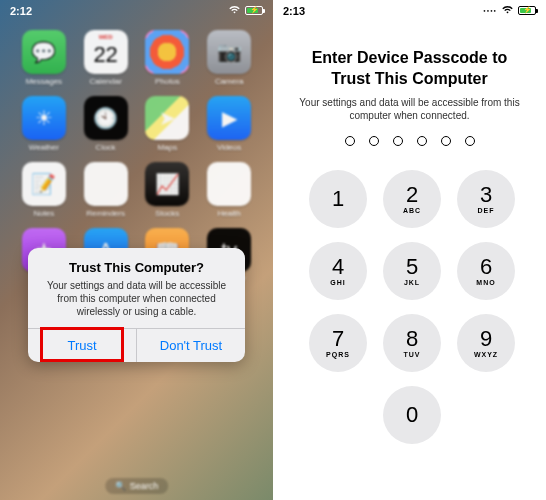 This screenshot has height=500, width=546. What do you see at coordinates (106, 58) in the screenshot?
I see `app-icon-calendar: WED22Calendar` at bounding box center [106, 58].